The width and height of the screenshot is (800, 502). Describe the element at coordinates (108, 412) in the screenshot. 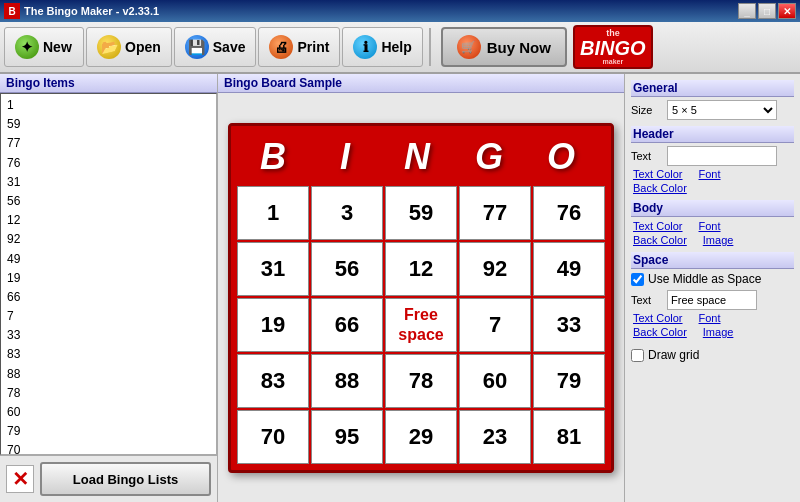

I see `list-item: 60` at that location.